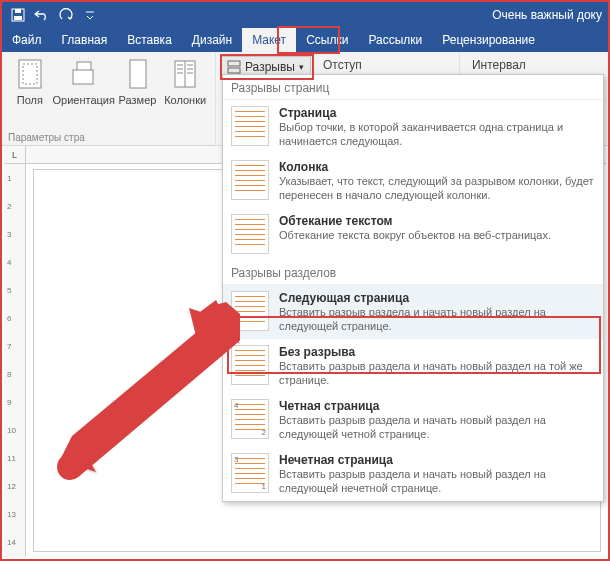 This screenshot has width=610, height=561. What do you see at coordinates (413, 88) in the screenshot?
I see `dropdown-section-page-breaks: Разрывы страниц` at bounding box center [413, 88].